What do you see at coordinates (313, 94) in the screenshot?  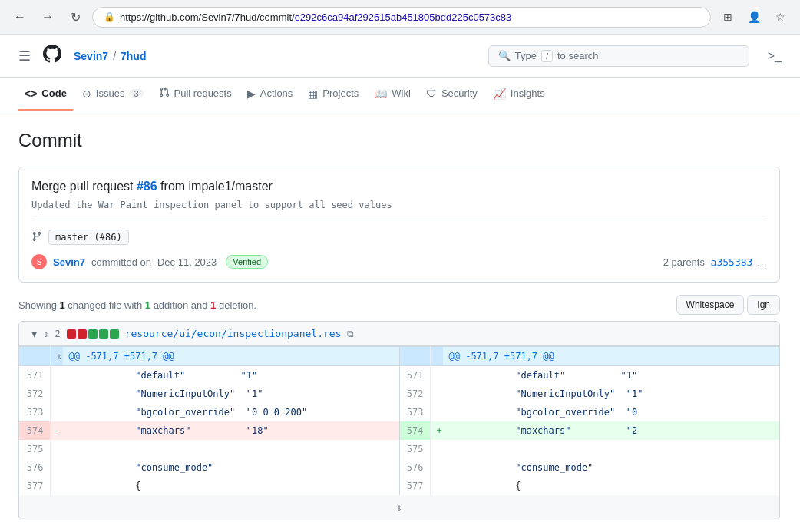 I see `projects-icon: ▦` at bounding box center [313, 94].